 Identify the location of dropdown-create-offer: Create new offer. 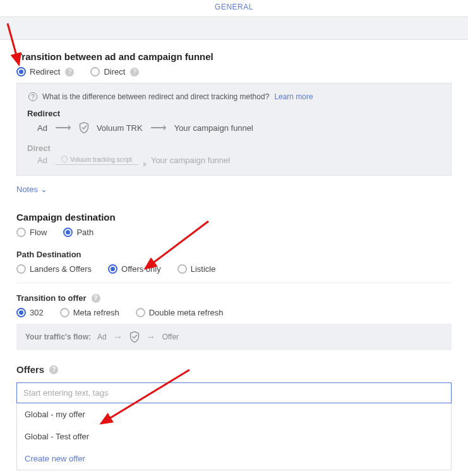
(234, 459).